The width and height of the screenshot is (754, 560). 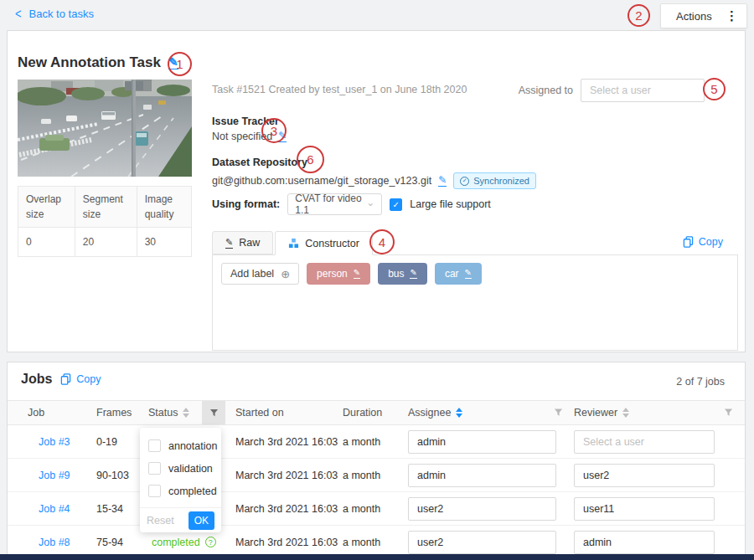 What do you see at coordinates (638, 15) in the screenshot?
I see `annotation-circle-2: 2` at bounding box center [638, 15].